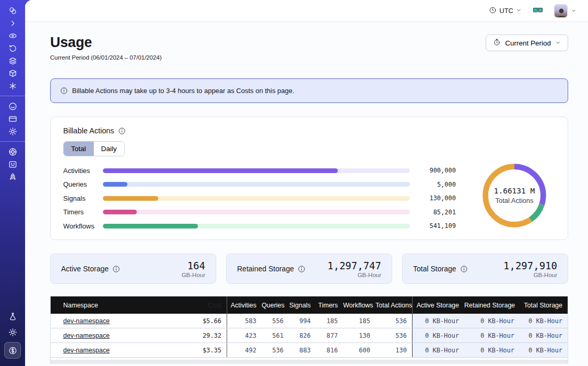  Describe the element at coordinates (302, 305) in the screenshot. I see `column-header-signals: Signals` at that location.